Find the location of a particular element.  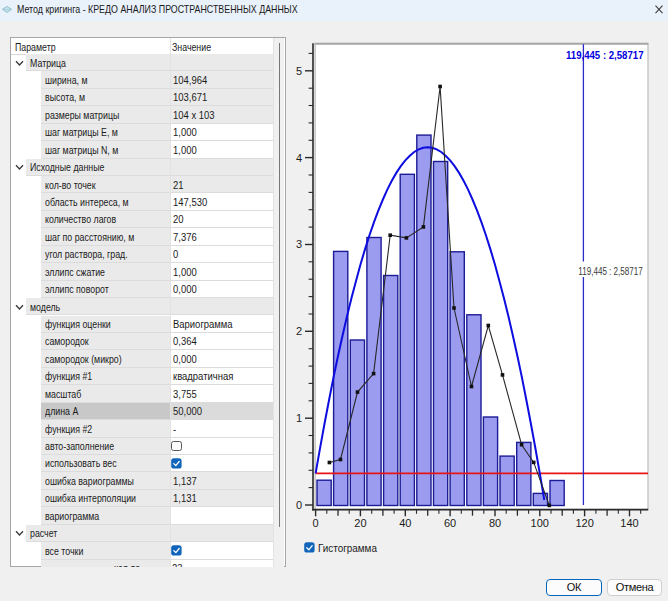

svg-text: 40 is located at coordinates (405, 523).